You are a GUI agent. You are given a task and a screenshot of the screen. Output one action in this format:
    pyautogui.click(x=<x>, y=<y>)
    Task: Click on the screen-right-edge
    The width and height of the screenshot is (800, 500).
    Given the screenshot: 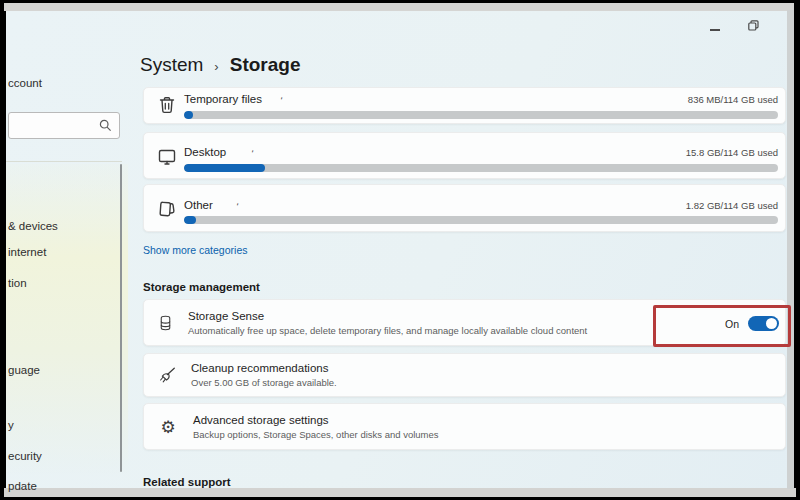 What is the action you would take?
    pyautogui.click(x=790, y=250)
    